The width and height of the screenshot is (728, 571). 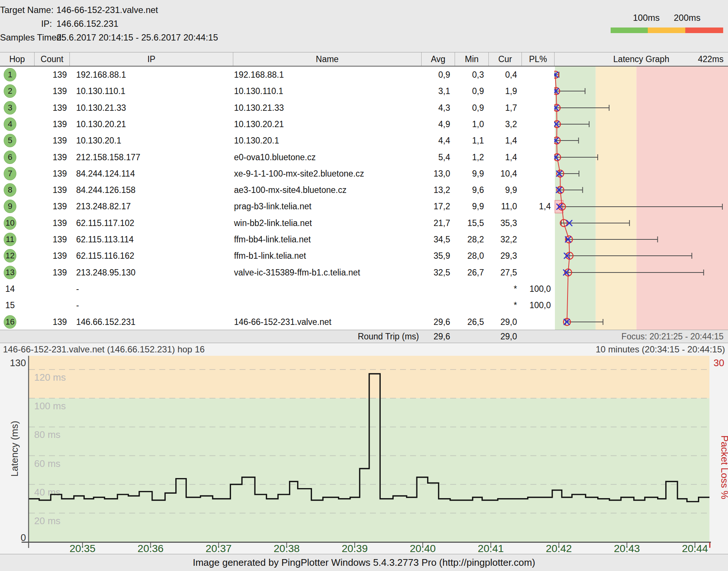 I want to click on svg-text: 20:42, so click(x=559, y=548).